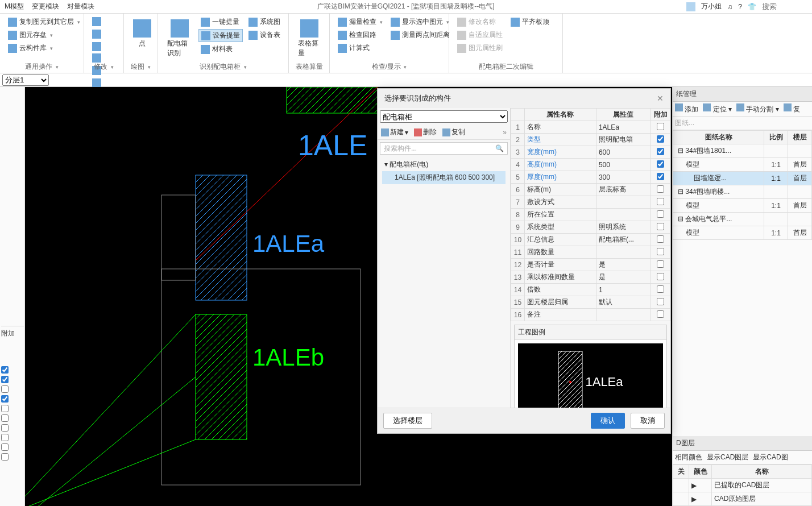  Describe the element at coordinates (44, 48) in the screenshot. I see `cloud-library: 云构件库▾` at that location.